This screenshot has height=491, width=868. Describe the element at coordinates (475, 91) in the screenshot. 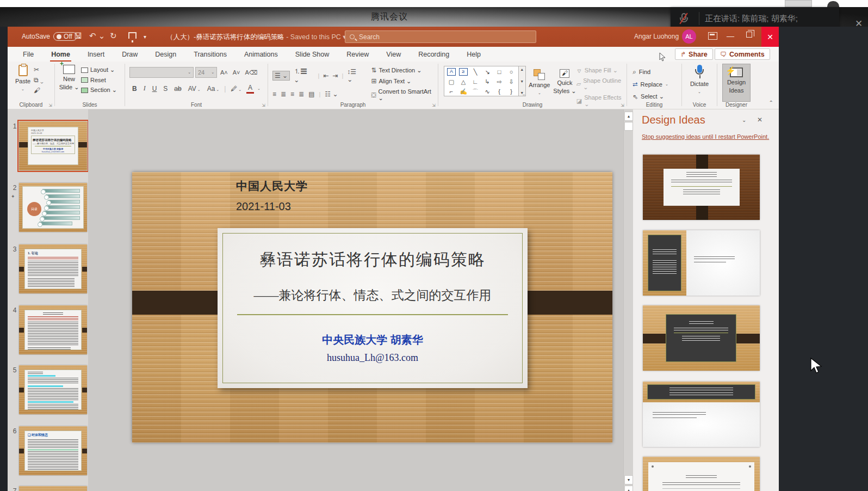

I see `arc-shape-icon: ⌒` at that location.